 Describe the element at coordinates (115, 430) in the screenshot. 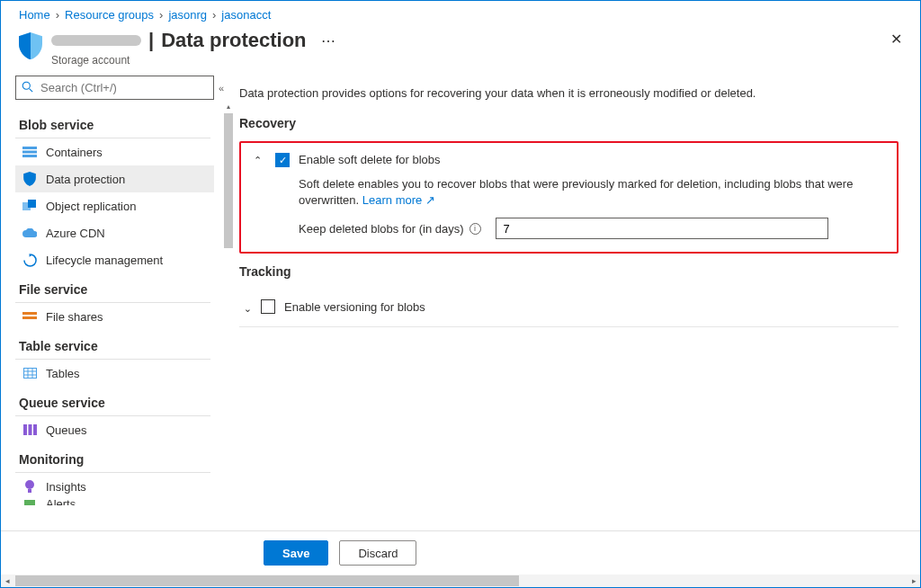

I see `sidebar-item-queues: Queues` at that location.